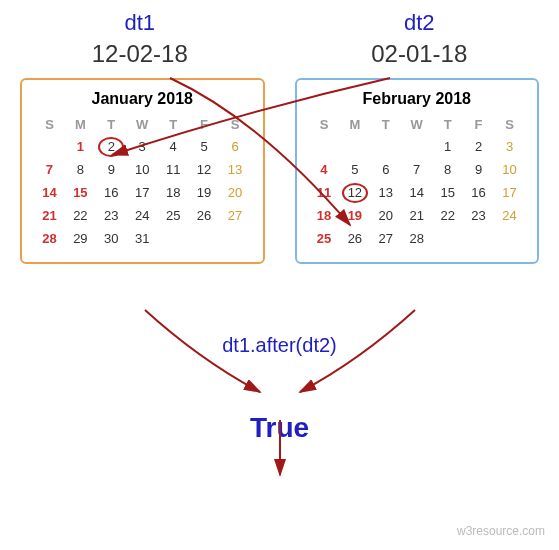 This screenshot has width=559, height=550. Describe the element at coordinates (418, 99) in the screenshot. I see `cal-feb-title: February 2018` at that location.